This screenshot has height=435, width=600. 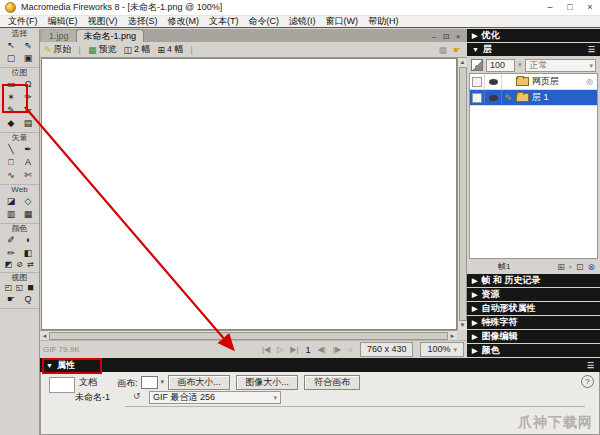 What do you see at coordinates (59, 36) in the screenshot?
I see `document-tab-1jpg: 1.jpg` at bounding box center [59, 36].